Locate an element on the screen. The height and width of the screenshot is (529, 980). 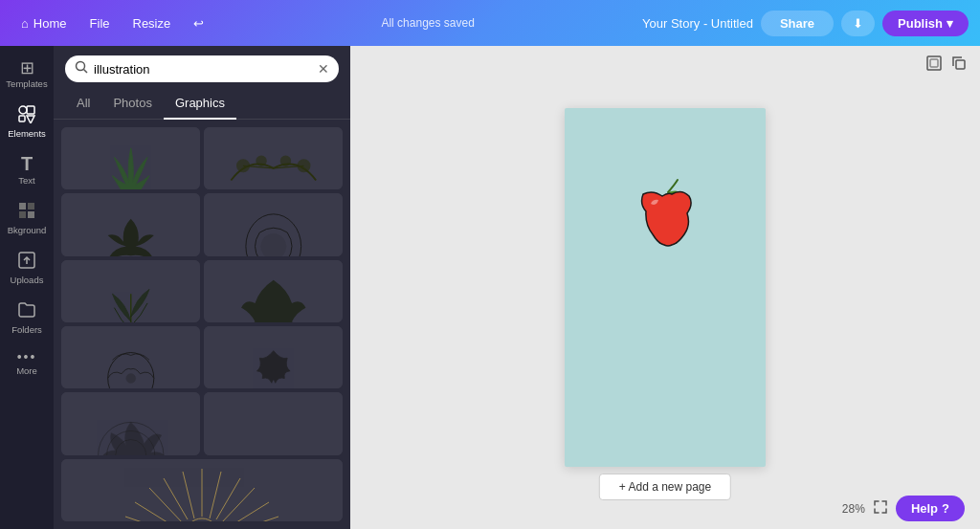
sidebar-item-label: Elements is located at coordinates (27, 134).